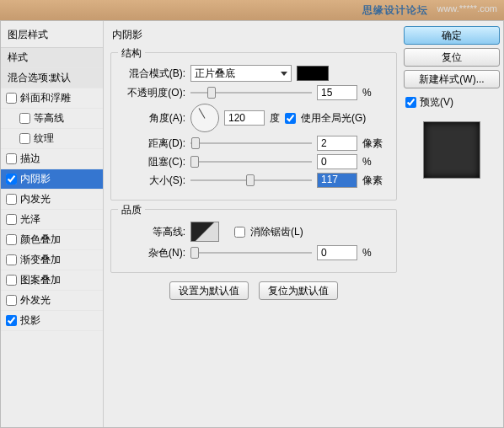  I want to click on topbar: 思缘设计论坛 www.*****.com, so click(252, 10).